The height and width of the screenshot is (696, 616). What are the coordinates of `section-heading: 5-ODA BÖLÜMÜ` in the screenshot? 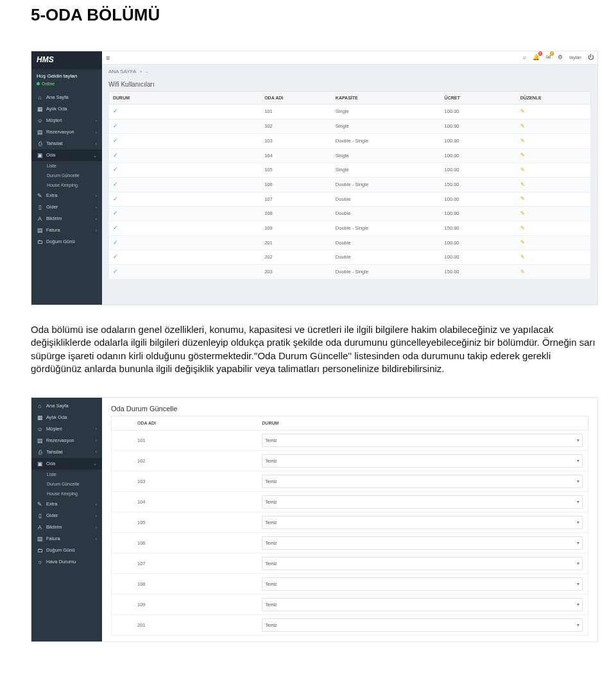 It's located at (314, 15).